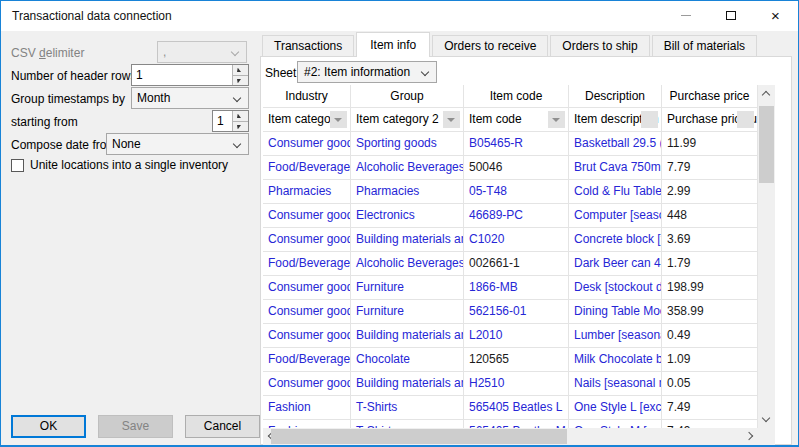  What do you see at coordinates (398, 119) in the screenshot?
I see `filter-label: Item category 2` at bounding box center [398, 119].